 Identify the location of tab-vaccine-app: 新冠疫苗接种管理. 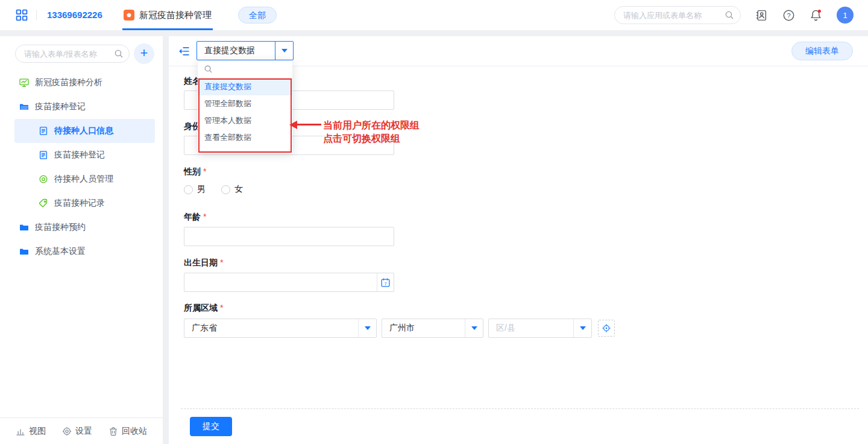
(168, 15).